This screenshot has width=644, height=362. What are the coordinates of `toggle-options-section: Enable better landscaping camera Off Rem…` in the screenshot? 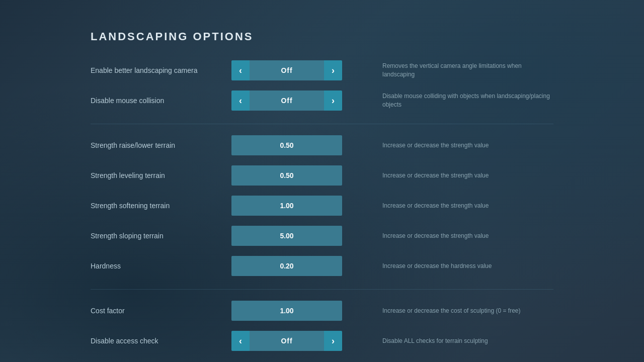 It's located at (322, 85).